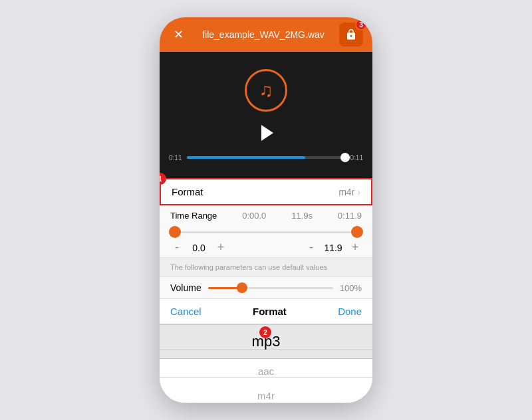 The image size is (532, 420). What do you see at coordinates (350, 311) in the screenshot?
I see `picker-done-button: Done` at bounding box center [350, 311].